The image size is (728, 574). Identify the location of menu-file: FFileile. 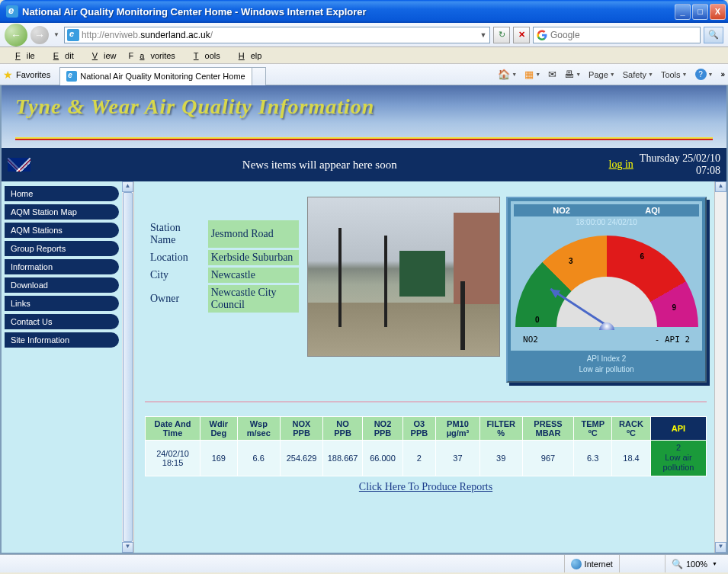
(22, 56).